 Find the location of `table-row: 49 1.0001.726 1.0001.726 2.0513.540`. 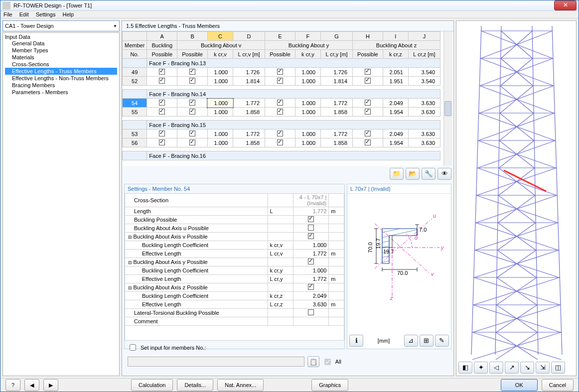

table-row: 49 1.0001.726 1.0001.726 2.0513.540 is located at coordinates (282, 72).